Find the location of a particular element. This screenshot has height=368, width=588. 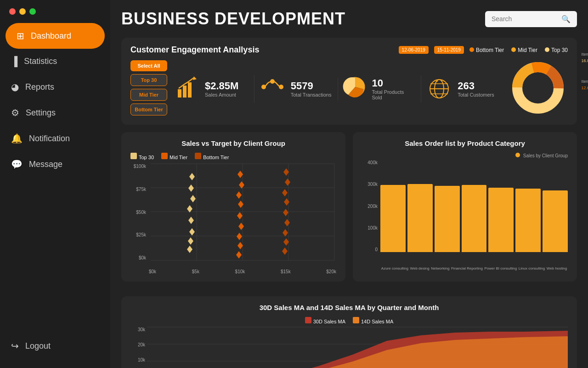

sidebar-label-dashboard: Dashboard is located at coordinates (51, 36).